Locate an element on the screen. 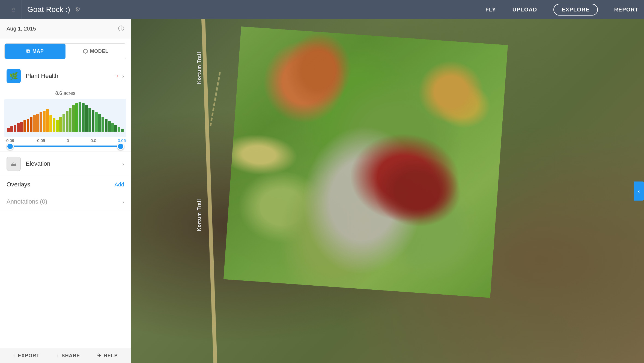 Image resolution: width=644 pixels, height=363 pixels. elevation-chevron-icon: › is located at coordinates (123, 164).